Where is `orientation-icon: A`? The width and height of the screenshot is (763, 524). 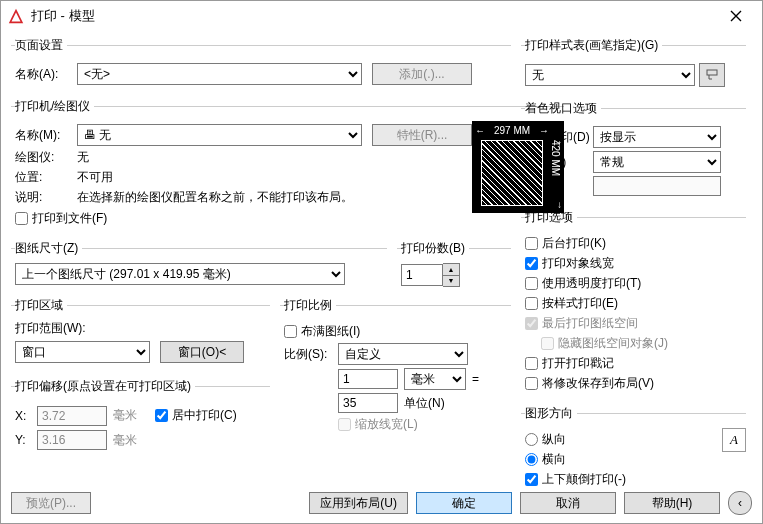
orientation-icon: A is located at coordinates (734, 440).